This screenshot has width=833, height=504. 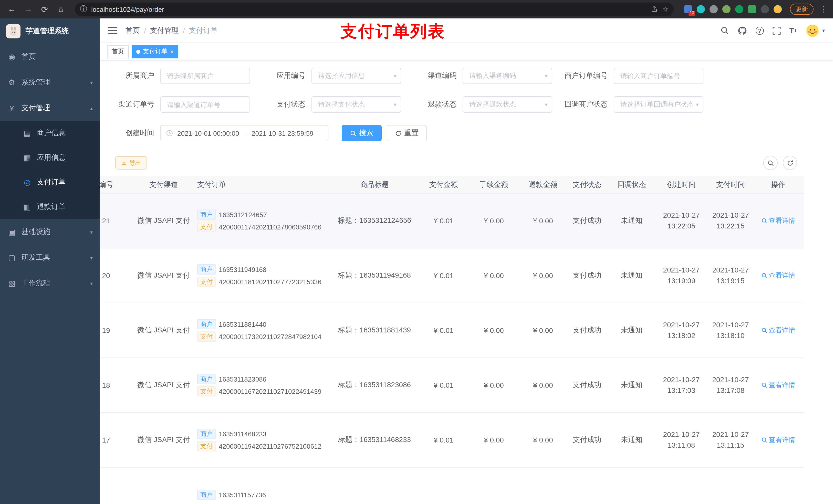 What do you see at coordinates (264, 185) in the screenshot?
I see `col-header-order: 支付订单` at bounding box center [264, 185].